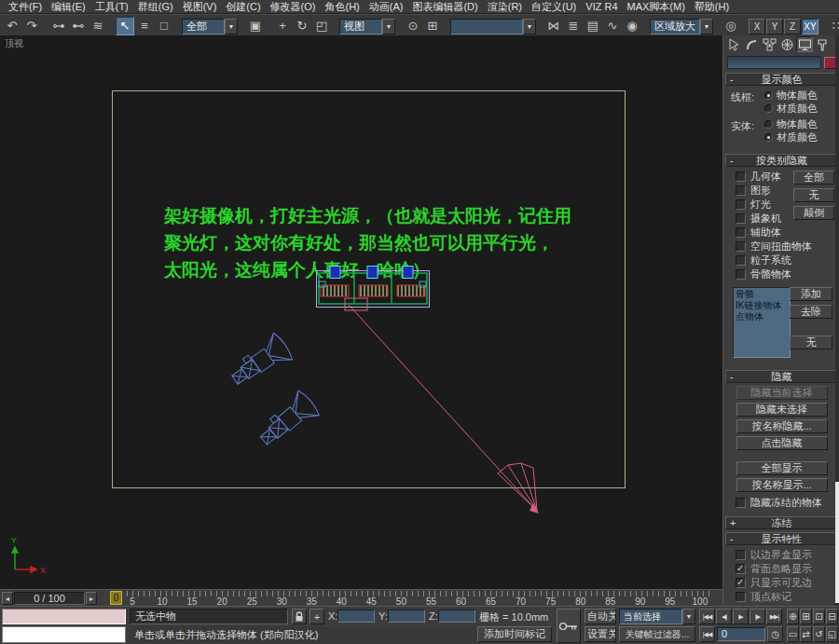 The width and height of the screenshot is (839, 644). What do you see at coordinates (740, 617) in the screenshot?
I see `play-button: ▶` at bounding box center [740, 617].